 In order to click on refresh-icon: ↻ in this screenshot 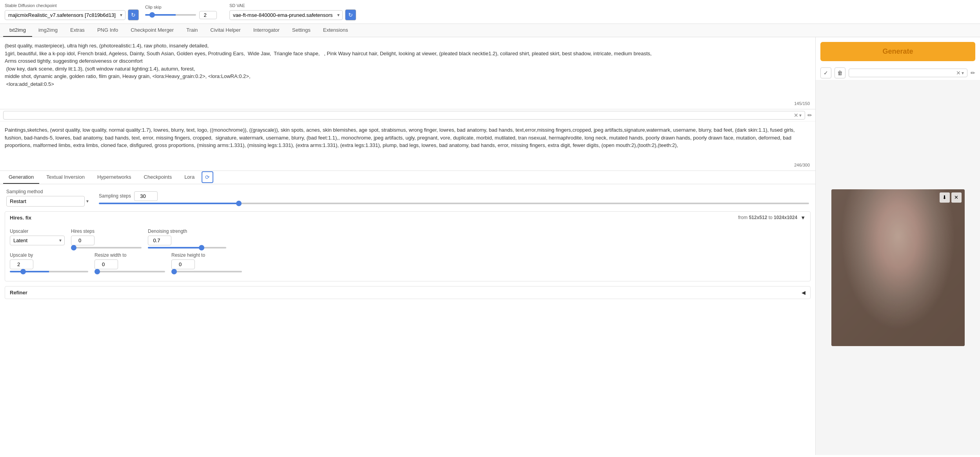, I will do `click(133, 15)`.